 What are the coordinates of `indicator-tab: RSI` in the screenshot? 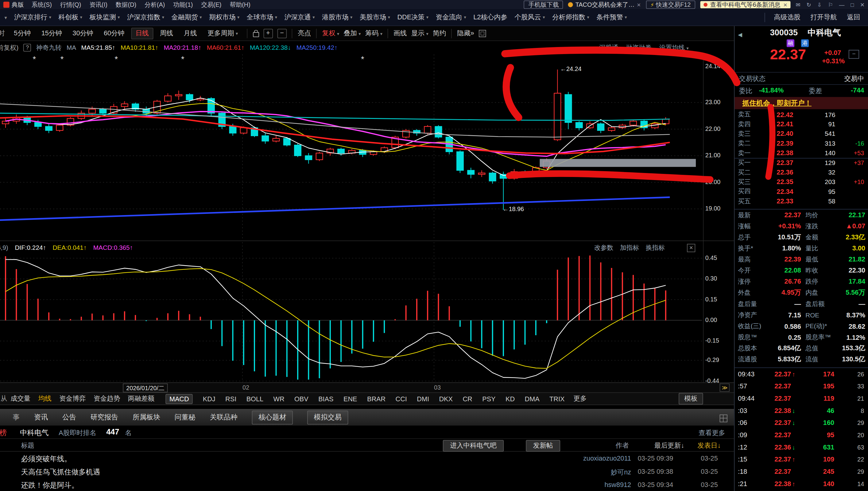 It's located at (231, 399).